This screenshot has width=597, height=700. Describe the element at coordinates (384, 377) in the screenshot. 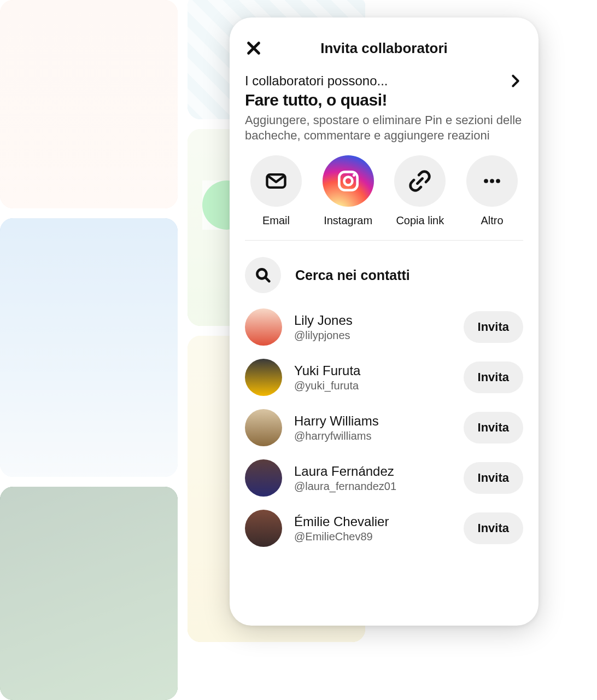

I see `contact-row: Yuki Furuta @yuki_furuta Invita` at that location.